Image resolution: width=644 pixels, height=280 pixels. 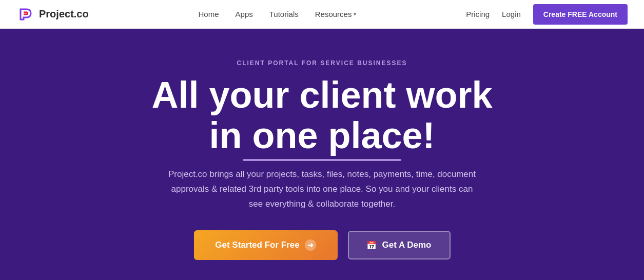 What do you see at coordinates (336, 14) in the screenshot?
I see `nav-resources: Resources ▾` at bounding box center [336, 14].